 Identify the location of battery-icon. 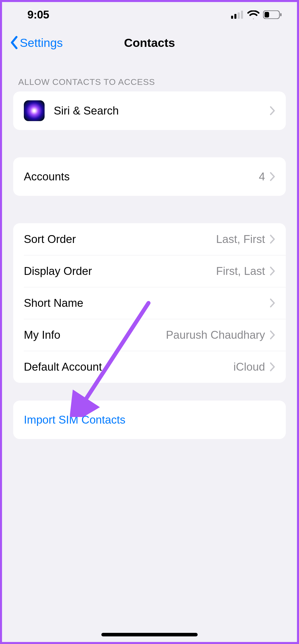
(272, 15).